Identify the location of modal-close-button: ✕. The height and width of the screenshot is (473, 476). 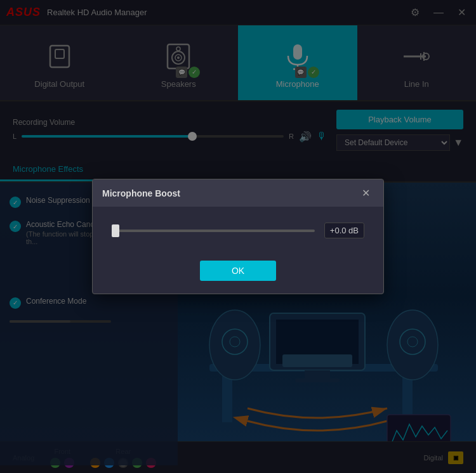
(366, 193).